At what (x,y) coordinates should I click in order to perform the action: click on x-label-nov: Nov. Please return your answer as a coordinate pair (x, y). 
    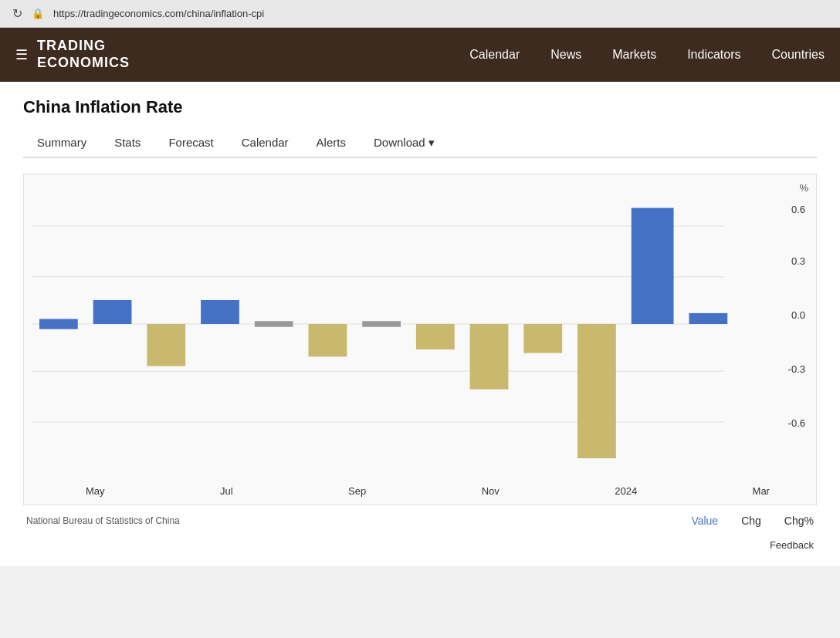
    Looking at the image, I should click on (491, 491).